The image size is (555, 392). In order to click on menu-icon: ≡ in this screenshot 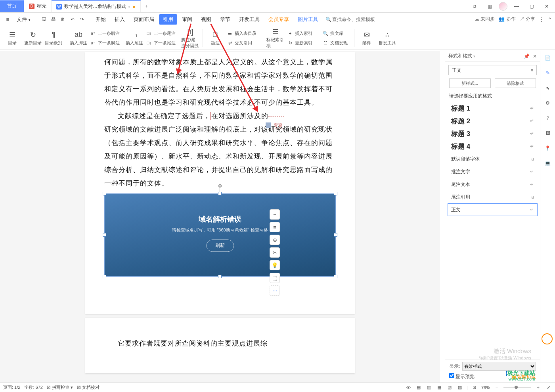, I will do `click(8, 19)`.